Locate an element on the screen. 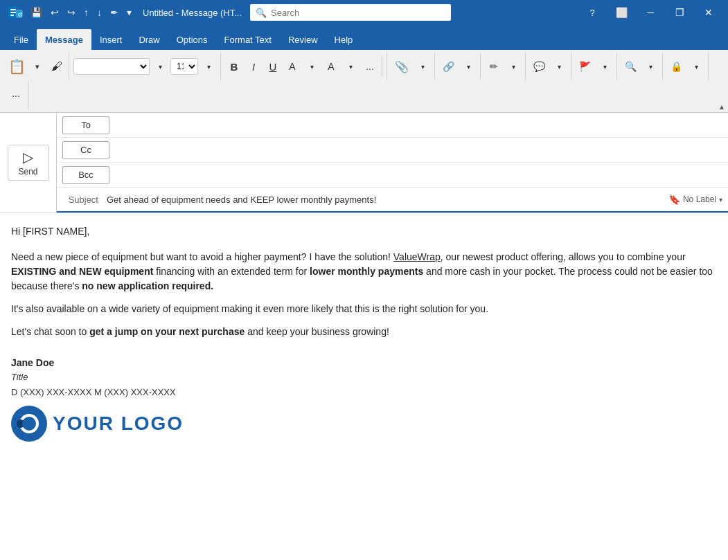 This screenshot has width=728, height=560. title-bar-left: @ 💾 ↩ ↪ ↑ ↓ ✒ ▾ Untitled - Message (HT..… is located at coordinates (287, 12).